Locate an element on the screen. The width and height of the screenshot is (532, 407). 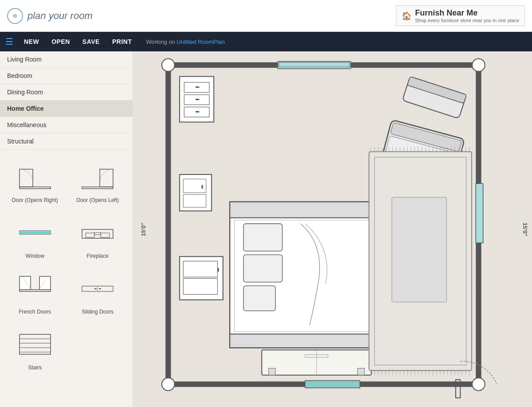
door-right-icon is located at coordinates (35, 177).